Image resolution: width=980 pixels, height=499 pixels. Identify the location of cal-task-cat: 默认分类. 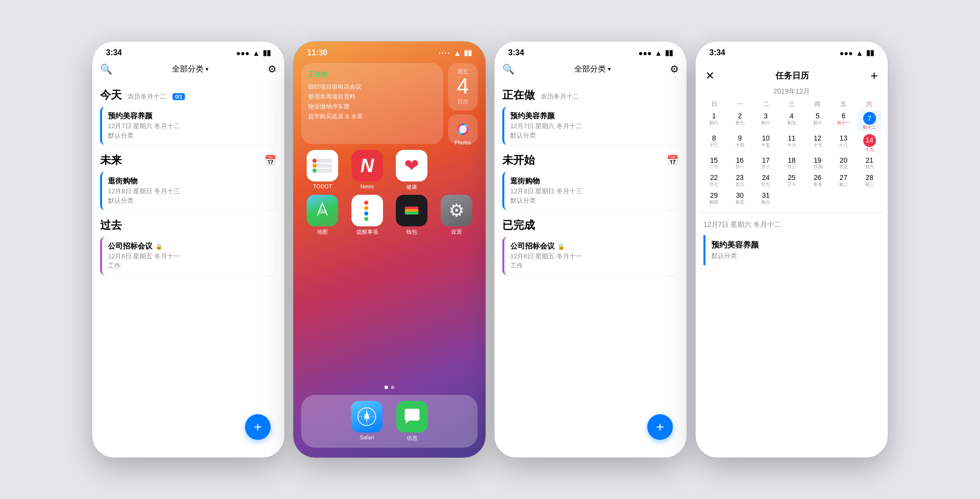
(793, 256).